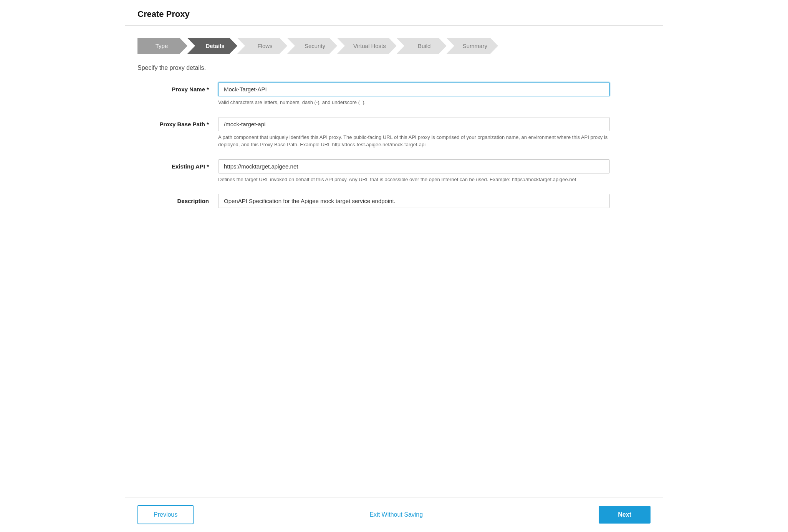 Image resolution: width=788 pixels, height=532 pixels. What do you see at coordinates (212, 46) in the screenshot?
I see `step-details: Details` at bounding box center [212, 46].